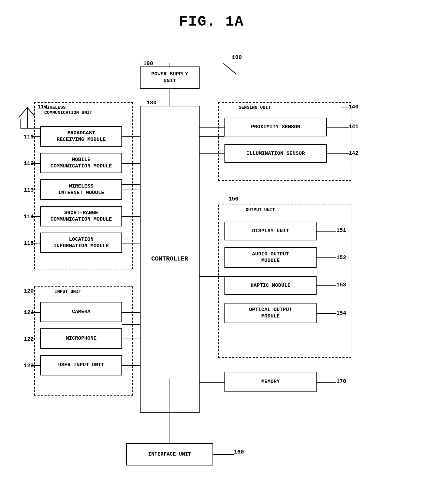 This screenshot has width=423, height=504. Describe the element at coordinates (353, 107) in the screenshot. I see `ref-140: 140` at that location.